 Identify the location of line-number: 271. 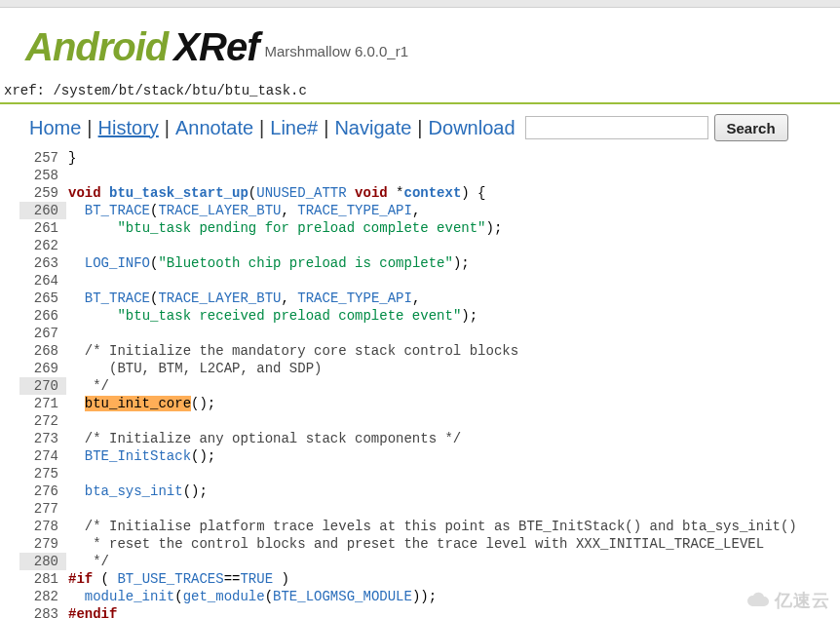
(43, 404).